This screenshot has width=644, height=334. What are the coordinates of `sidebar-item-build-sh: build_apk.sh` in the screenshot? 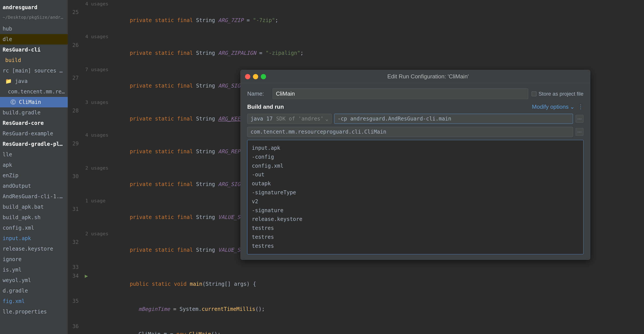 It's located at (34, 217).